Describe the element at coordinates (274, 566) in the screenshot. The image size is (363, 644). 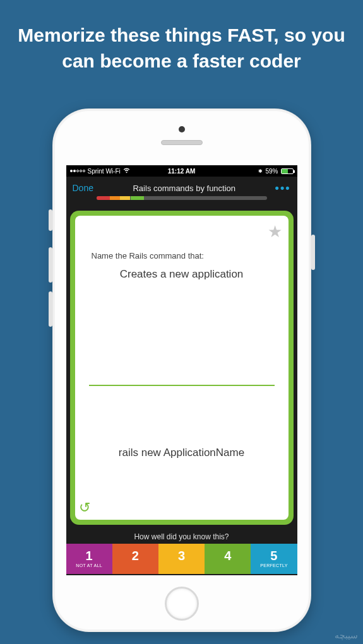
I see `rating-sub: PERFECTLY` at that location.